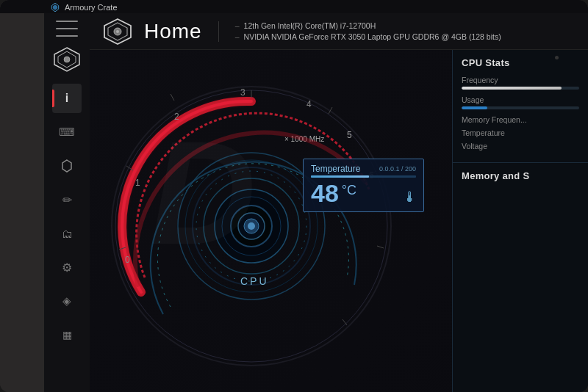 This screenshot has height=392, width=588. What do you see at coordinates (475, 146) in the screenshot?
I see `voltage-label: Voltage` at bounding box center [475, 146].